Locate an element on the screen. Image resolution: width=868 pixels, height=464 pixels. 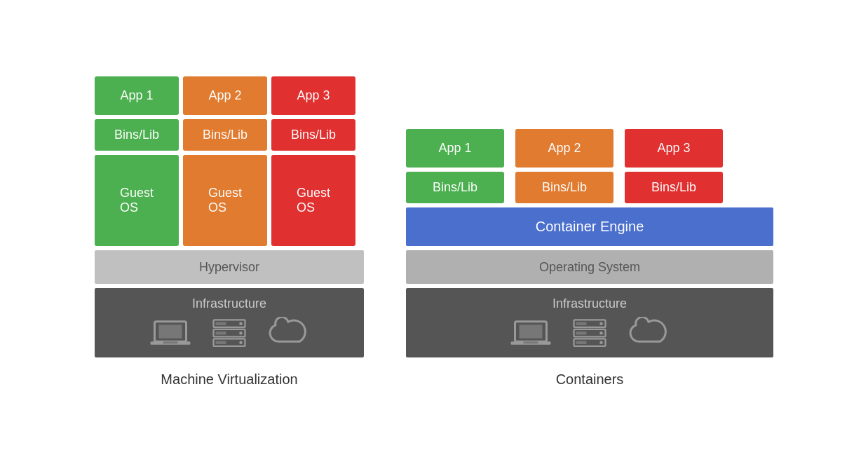
ct-app-col-3: App 3 Bins/Lib is located at coordinates (674, 166).